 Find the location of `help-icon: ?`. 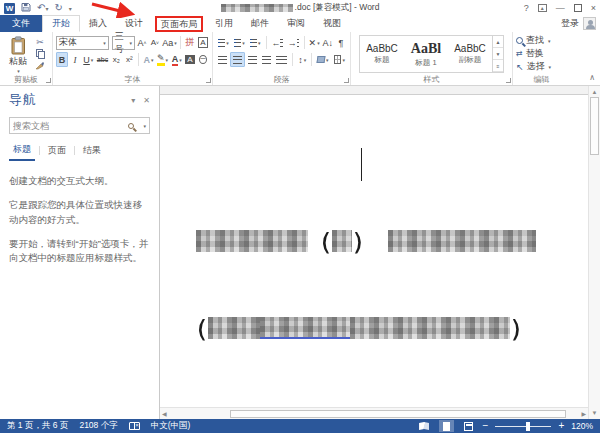

help-icon: ? is located at coordinates (526, 8).